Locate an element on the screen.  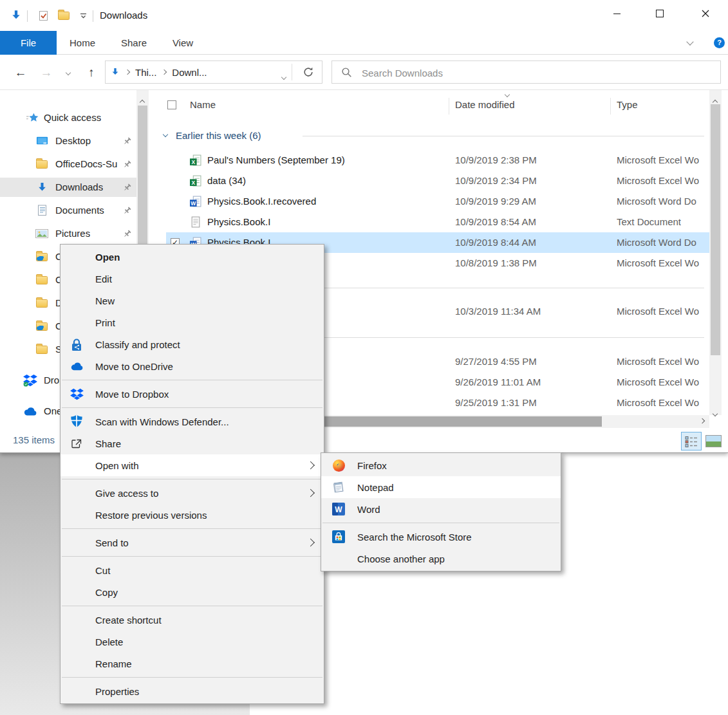
details-view-button is located at coordinates (691, 441).